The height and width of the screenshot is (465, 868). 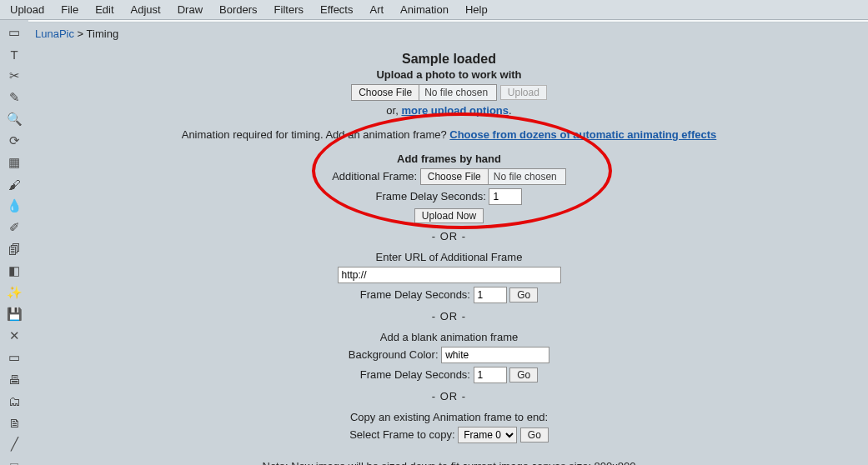 What do you see at coordinates (14, 228) in the screenshot?
I see `brush-icon: ✐` at bounding box center [14, 228].